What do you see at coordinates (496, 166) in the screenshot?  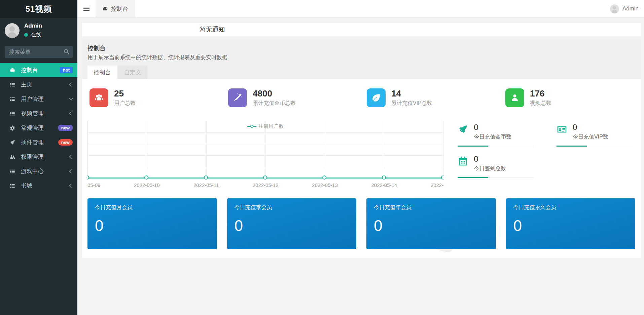 I see `today-checkin-total: 0 今日签到总数` at bounding box center [496, 166].